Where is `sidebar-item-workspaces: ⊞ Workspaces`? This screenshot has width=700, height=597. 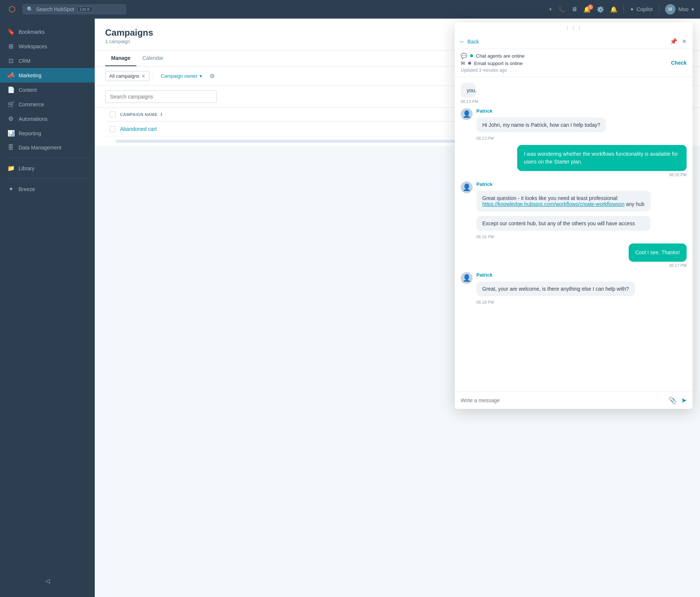
sidebar-item-workspaces: ⊞ Workspaces is located at coordinates (48, 46).